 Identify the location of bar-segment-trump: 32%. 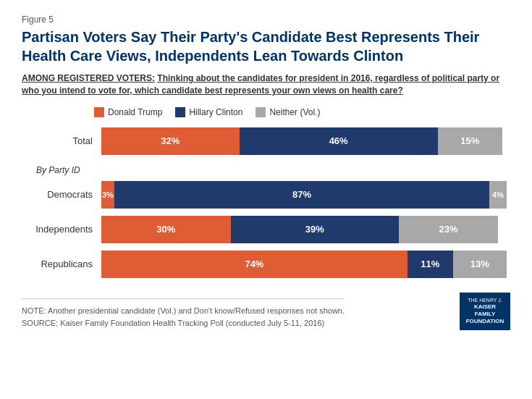
(171, 141).